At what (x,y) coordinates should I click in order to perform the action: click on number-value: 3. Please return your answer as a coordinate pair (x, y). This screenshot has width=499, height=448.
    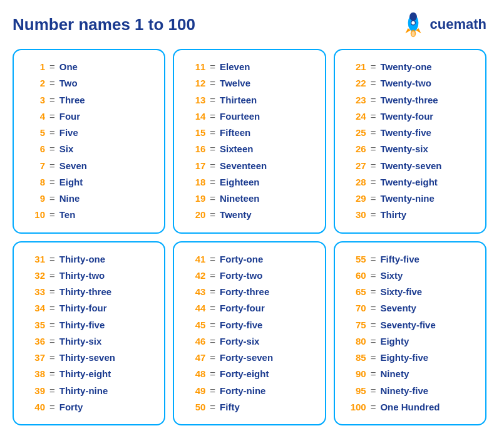
    Looking at the image, I should click on (35, 100).